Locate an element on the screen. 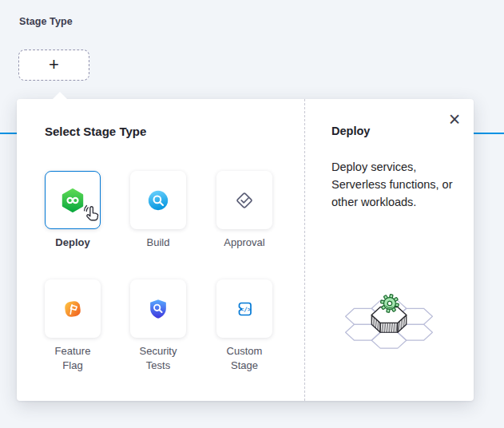 Image resolution: width=504 pixels, height=428 pixels. stage-type-label: Stage Type is located at coordinates (46, 22).